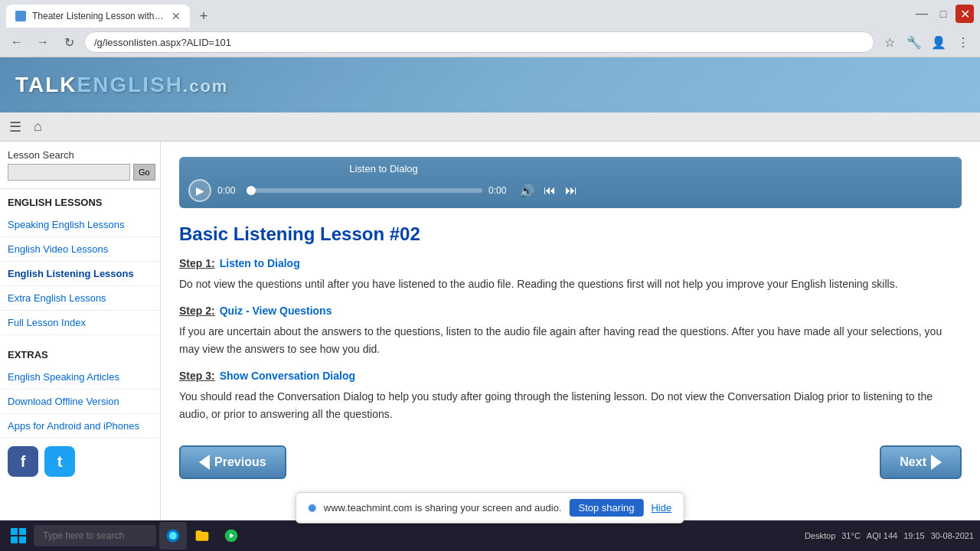  What do you see at coordinates (963, 42) in the screenshot?
I see `menu-button: ⋮` at bounding box center [963, 42].